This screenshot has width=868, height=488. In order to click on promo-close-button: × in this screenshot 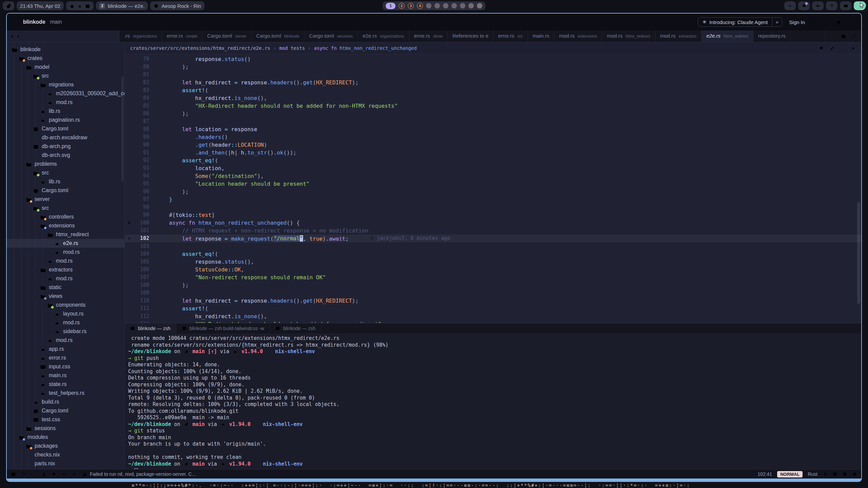, I will do `click(777, 22)`.